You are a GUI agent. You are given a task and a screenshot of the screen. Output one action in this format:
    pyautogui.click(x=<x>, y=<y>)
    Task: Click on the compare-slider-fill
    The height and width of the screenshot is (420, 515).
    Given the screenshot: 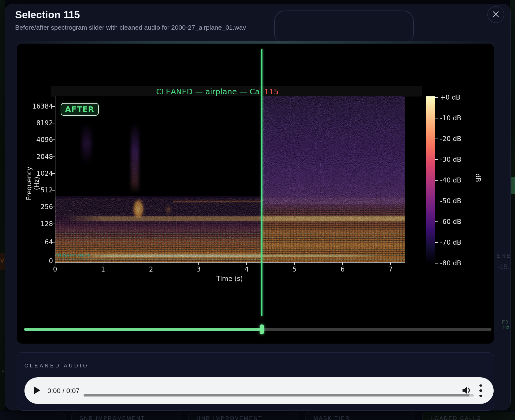 What is the action you would take?
    pyautogui.click(x=143, y=329)
    